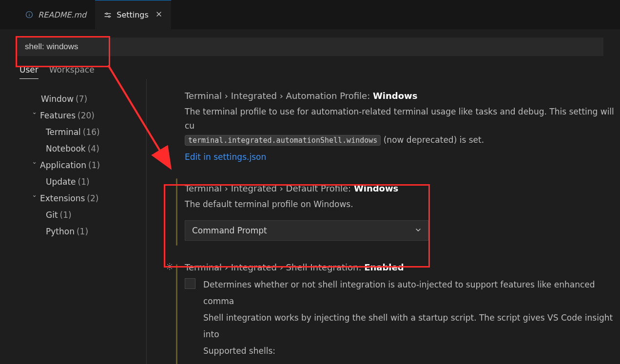 The height and width of the screenshot is (364, 620). I want to click on tree-application: ›Application(1), so click(73, 165).